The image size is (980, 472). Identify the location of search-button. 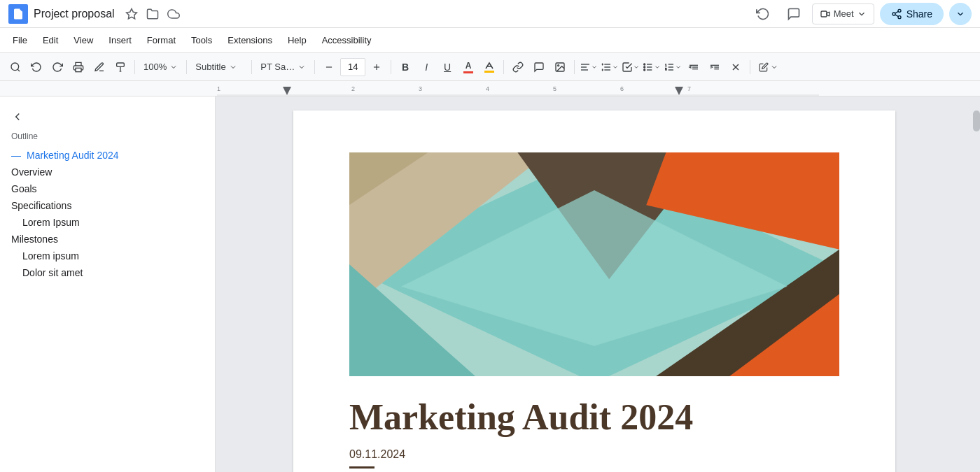
(15, 67).